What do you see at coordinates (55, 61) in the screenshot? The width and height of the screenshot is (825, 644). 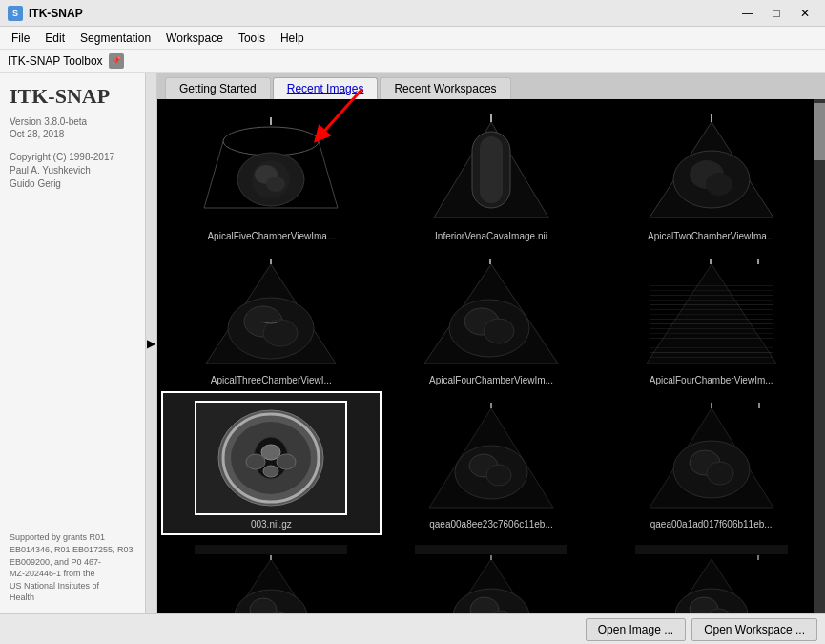 I see `toolbox-label: ITK-SNAP Toolbox` at bounding box center [55, 61].